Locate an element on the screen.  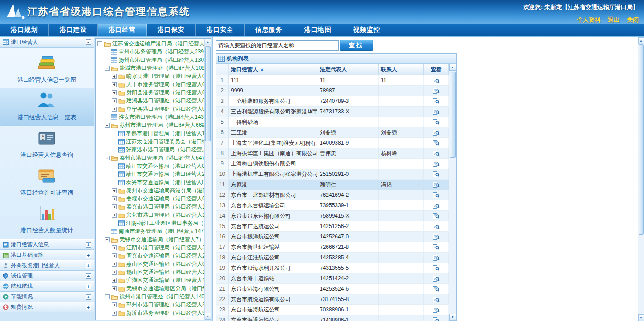
table-row: 24东台市海通运输公司71438906-1 is located at coordinates (332, 318).